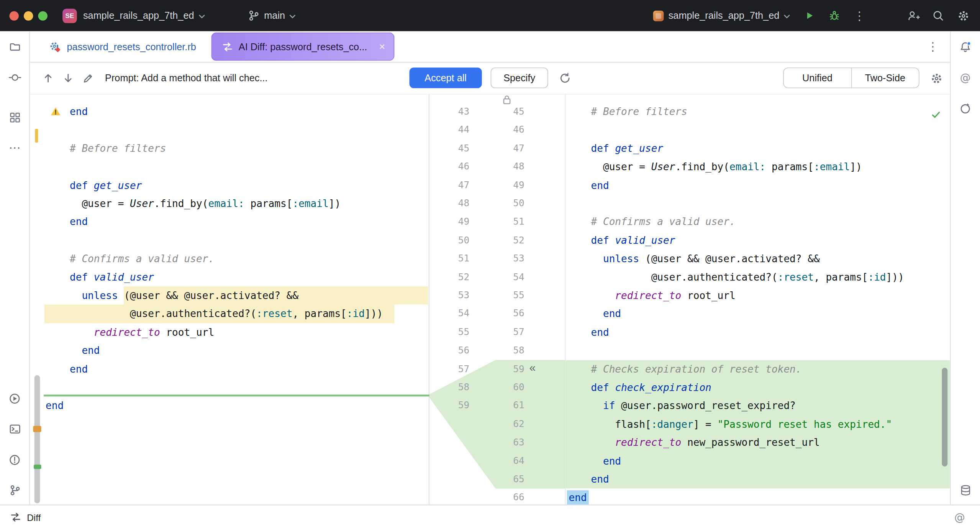  I want to click on project-badge: SE, so click(70, 16).